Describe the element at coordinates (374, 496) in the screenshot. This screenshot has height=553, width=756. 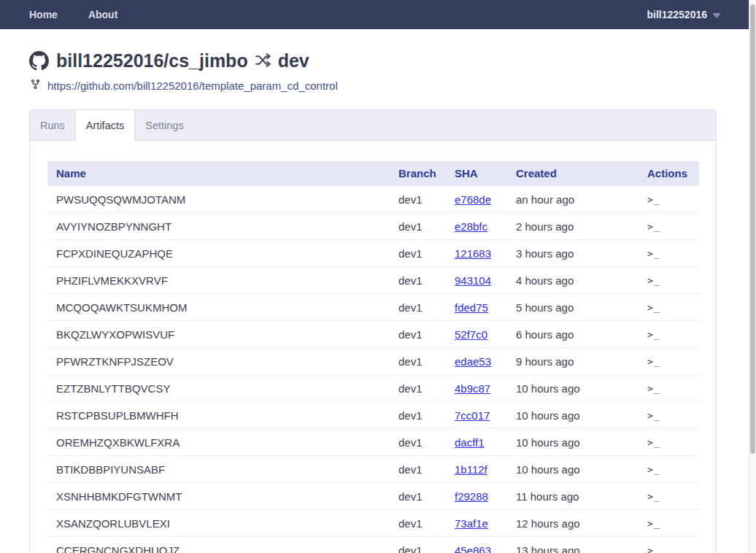
I see `table-row: XSNHHBMKDFGTWNMTdev1f2928811 hours ago>_` at that location.